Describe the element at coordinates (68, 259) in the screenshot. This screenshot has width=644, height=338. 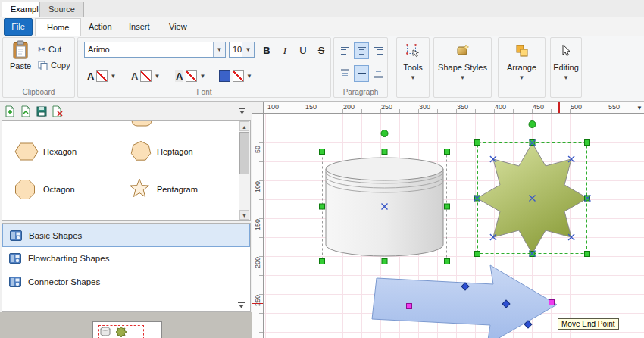
I see `category-label: Flowcharting Shapes` at that location.